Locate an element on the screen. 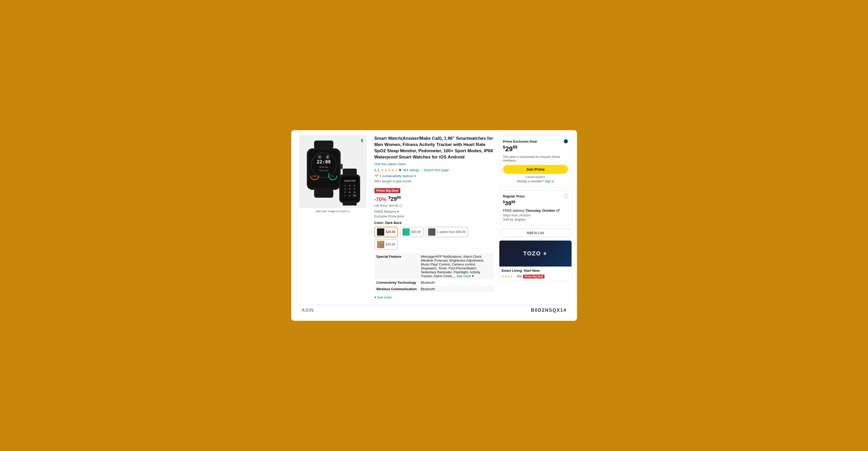 This screenshot has width=868, height=451. product-image-container: ⬆ 22:08 BPM 086 2024-02-08 Steps is located at coordinates (333, 172).